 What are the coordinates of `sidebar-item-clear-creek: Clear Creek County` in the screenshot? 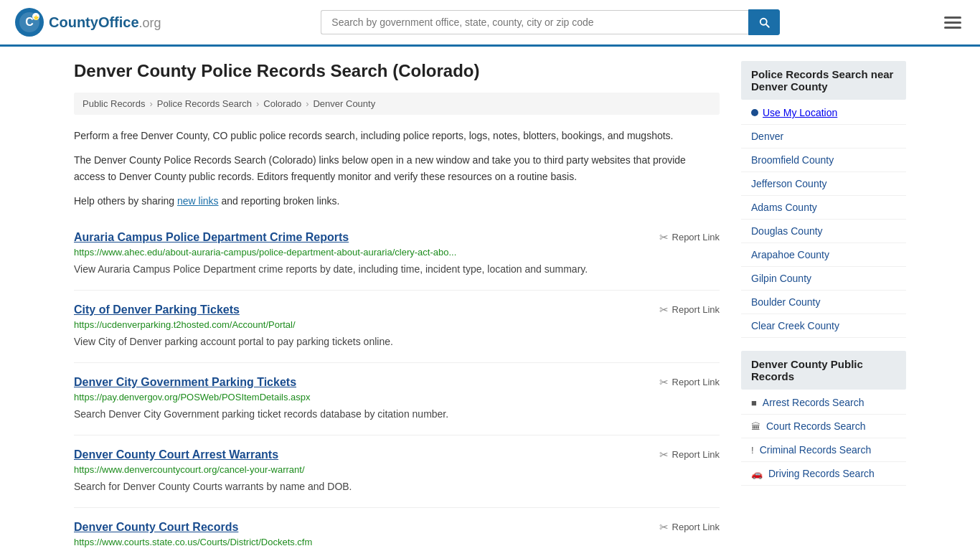 It's located at (824, 326).